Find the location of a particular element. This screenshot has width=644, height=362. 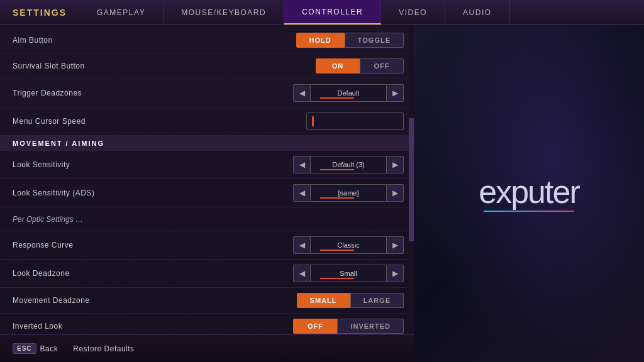

look-deadzone-row: Look Deadzone ◀ Small ▶ is located at coordinates (207, 274).